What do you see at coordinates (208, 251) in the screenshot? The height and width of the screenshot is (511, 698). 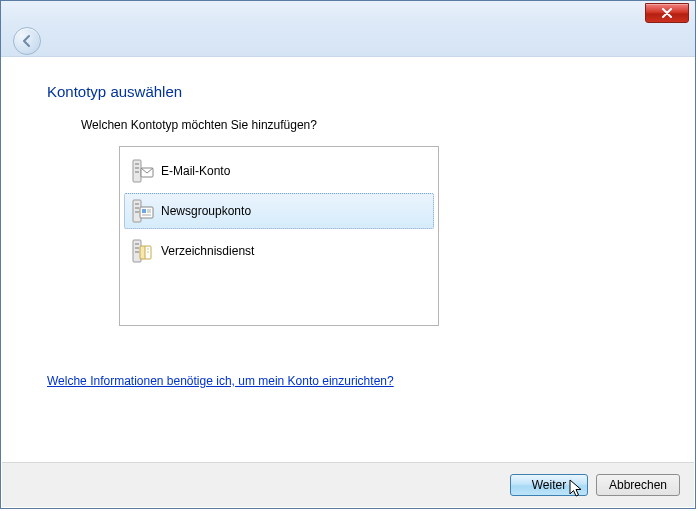 I see `option-directory-label: Verzeichnisdienst` at bounding box center [208, 251].